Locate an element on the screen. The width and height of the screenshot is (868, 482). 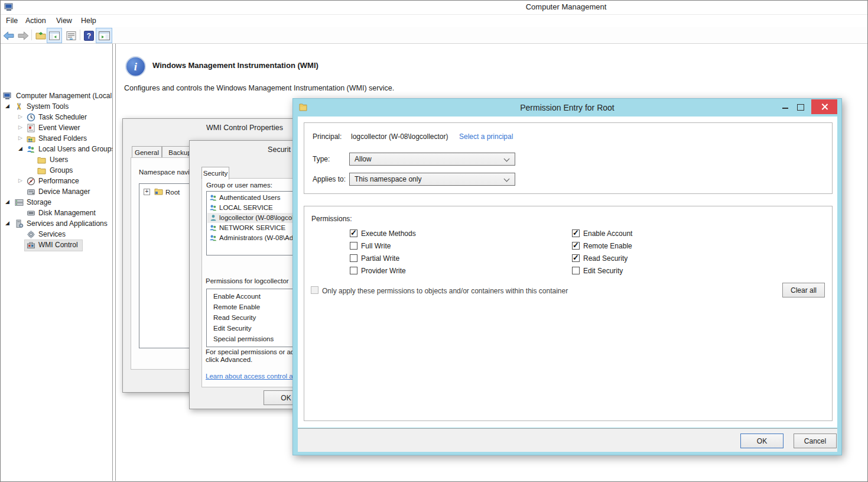
maximize-icon is located at coordinates (801, 108).